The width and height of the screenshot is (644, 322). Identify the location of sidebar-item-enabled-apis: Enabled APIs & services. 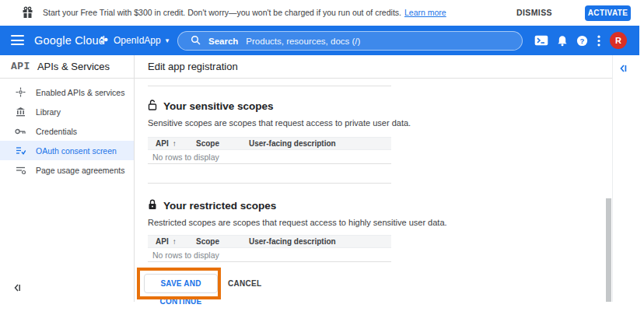
(67, 92).